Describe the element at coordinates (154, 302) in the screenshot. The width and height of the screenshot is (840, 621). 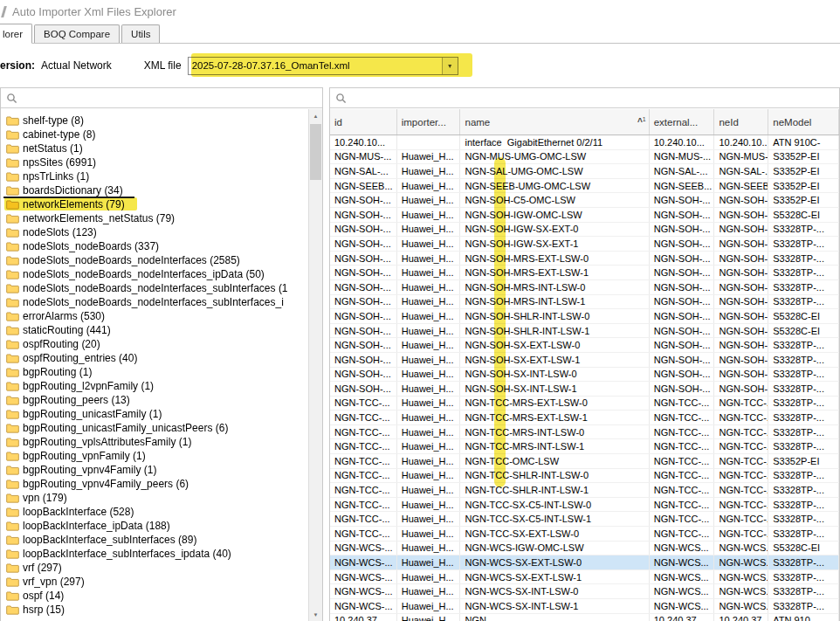
I see `tree-item-label: nodeSlots_nodeBoards_nodeInterfaces_subI…` at that location.